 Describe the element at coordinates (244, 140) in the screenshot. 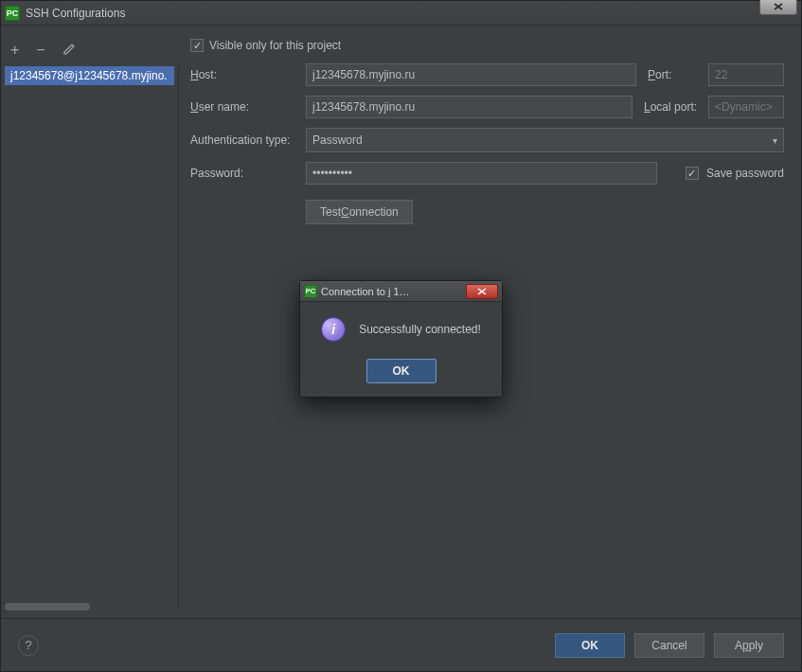

I see `auth-label: Authentication type:` at that location.